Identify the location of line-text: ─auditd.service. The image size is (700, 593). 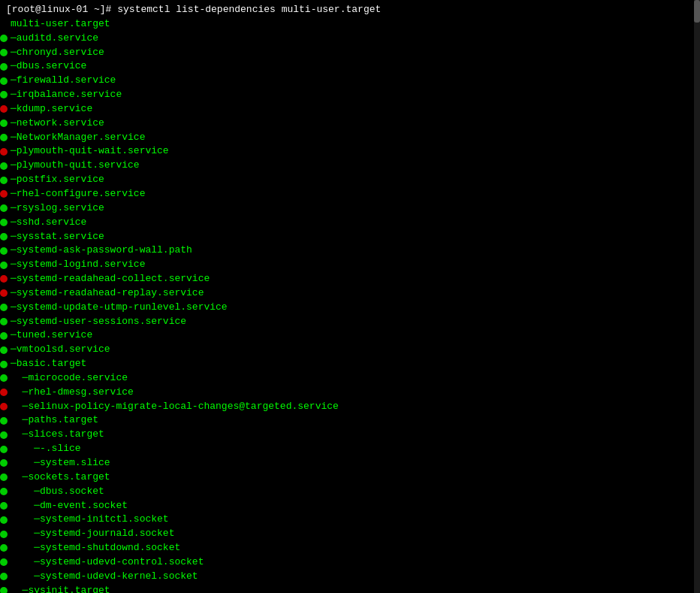
(54, 39).